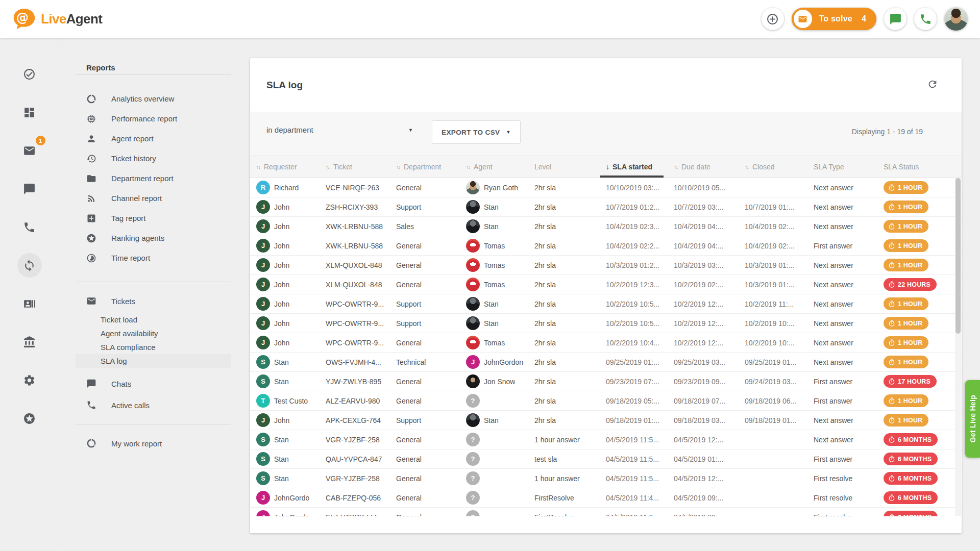  I want to click on sla-started-cell: 10/7/2019 01:2..., so click(634, 207).